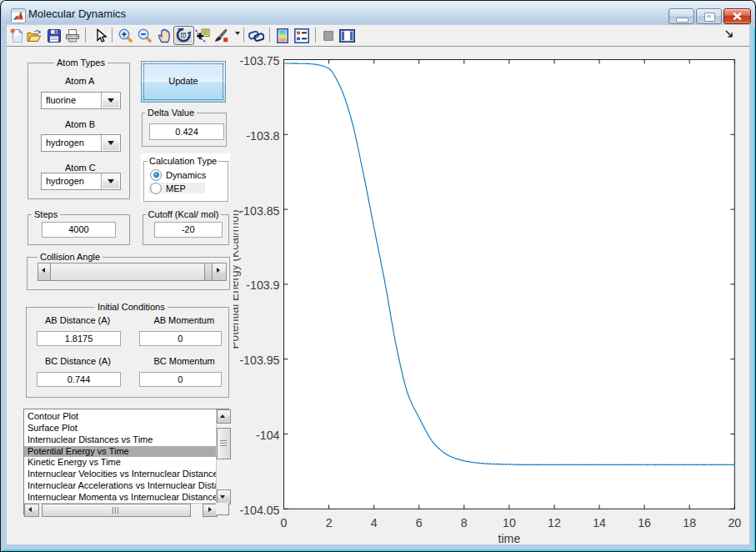 The width and height of the screenshot is (756, 552). Describe the element at coordinates (237, 279) in the screenshot. I see `svg-text: Potential Energy (Kcal/mol)` at that location.